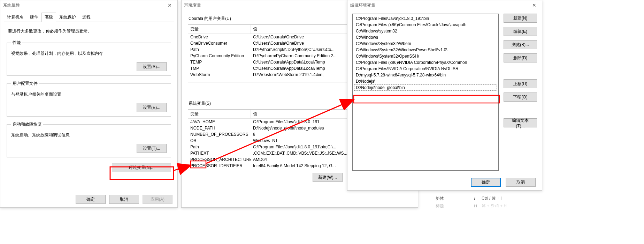  Describe the element at coordinates (220, 68) in the screenshot. I see `var-name: TMP` at that location.